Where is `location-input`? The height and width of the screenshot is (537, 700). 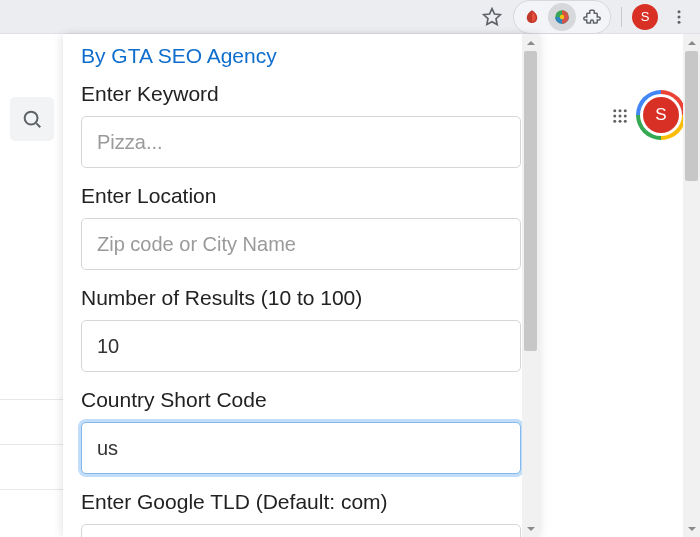
location-input is located at coordinates (301, 244).